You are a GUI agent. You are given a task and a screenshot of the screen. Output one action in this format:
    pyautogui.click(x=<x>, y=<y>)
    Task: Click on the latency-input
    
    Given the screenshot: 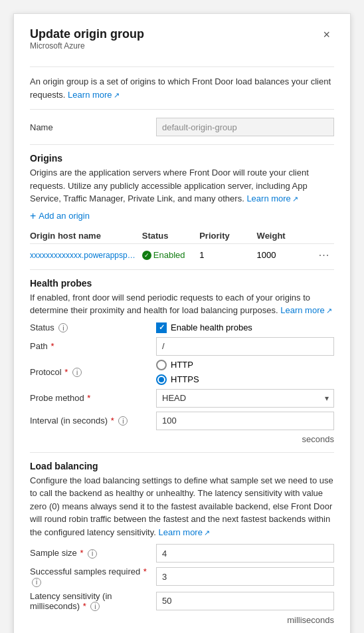 What is the action you would take?
    pyautogui.click(x=245, y=601)
    